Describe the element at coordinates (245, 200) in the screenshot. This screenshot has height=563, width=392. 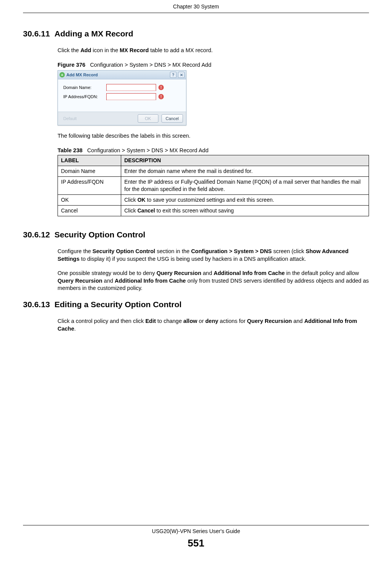
I see `cell-desc: Click OK to save your customized setting…` at that location.